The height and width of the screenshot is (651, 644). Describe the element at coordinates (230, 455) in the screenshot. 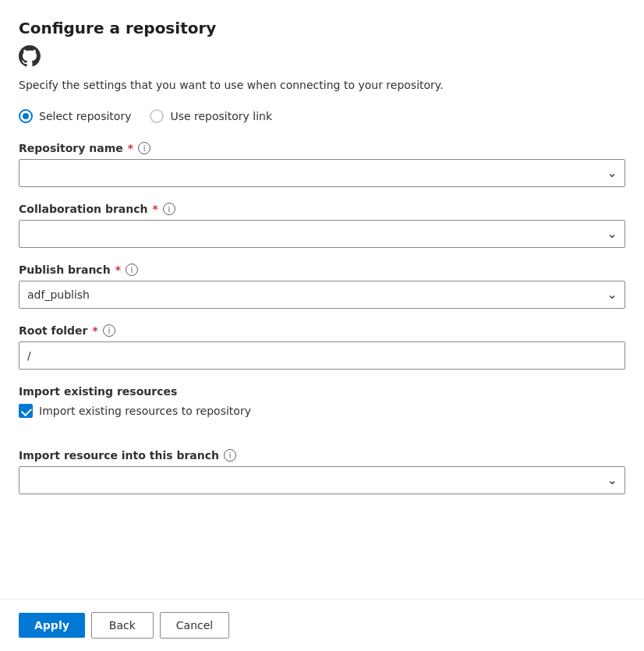

I see `import-branch-info-icon: i` at that location.